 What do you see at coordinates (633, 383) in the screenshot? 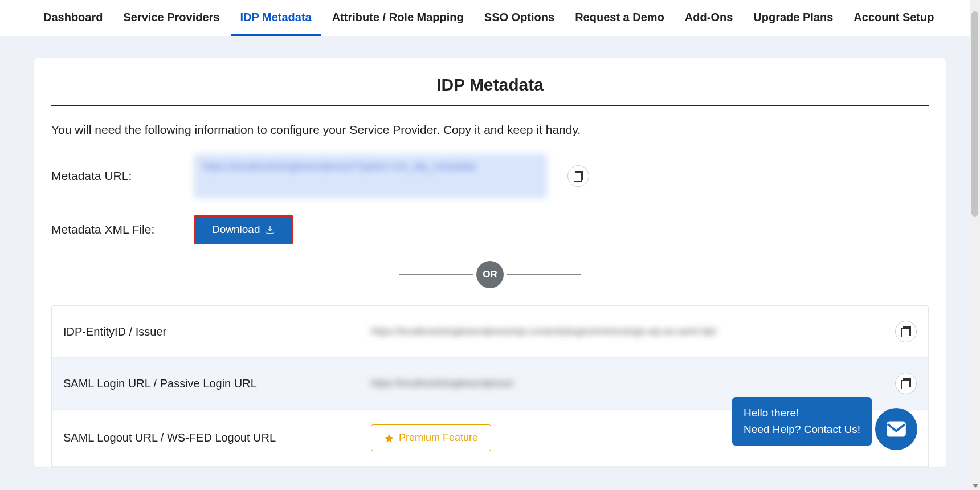
I see `saml-login-url-value: https://localhost/singlewordpress/` at bounding box center [633, 383].